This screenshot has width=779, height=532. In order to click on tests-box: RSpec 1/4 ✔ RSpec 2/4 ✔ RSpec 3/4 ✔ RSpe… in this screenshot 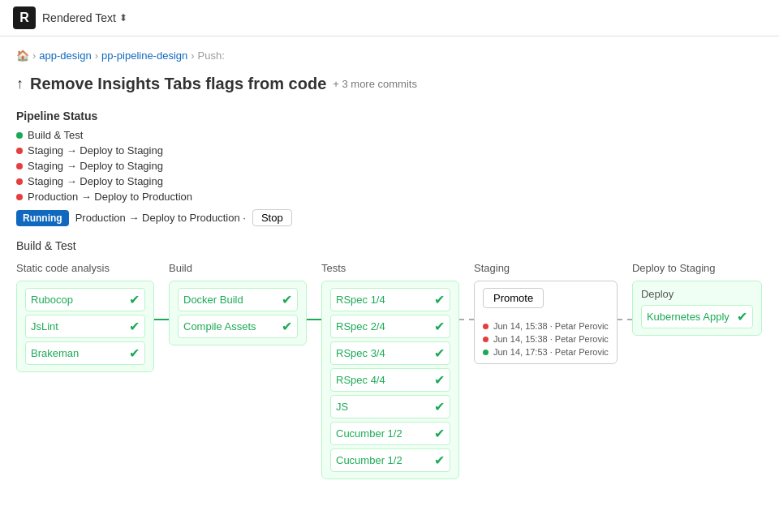, I will do `click(390, 380)`.